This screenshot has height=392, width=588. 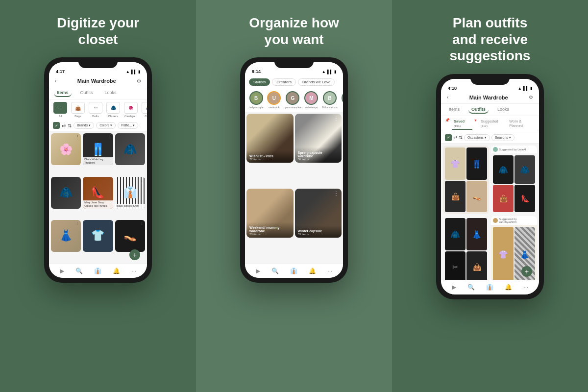 What do you see at coordinates (509, 287) in the screenshot?
I see `nav3-bell: 🔔` at bounding box center [509, 287].